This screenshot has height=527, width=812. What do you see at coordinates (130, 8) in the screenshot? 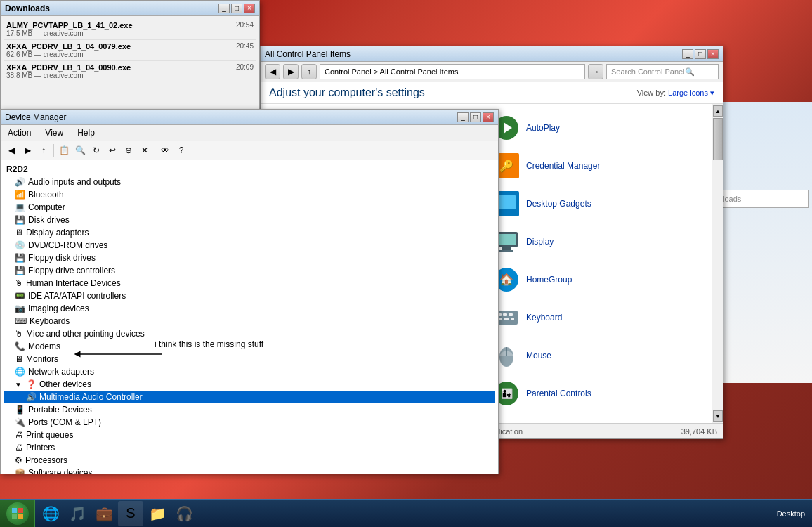
I see `downloads-titlebar: Downloads _ □ ×` at bounding box center [130, 8].